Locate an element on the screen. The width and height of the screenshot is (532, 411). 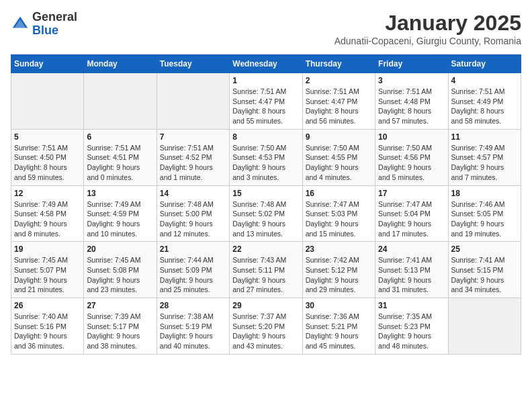
day-info: Sunrise: 7:51 AM Sunset: 4:50 PM Dayligh… is located at coordinates (47, 163).